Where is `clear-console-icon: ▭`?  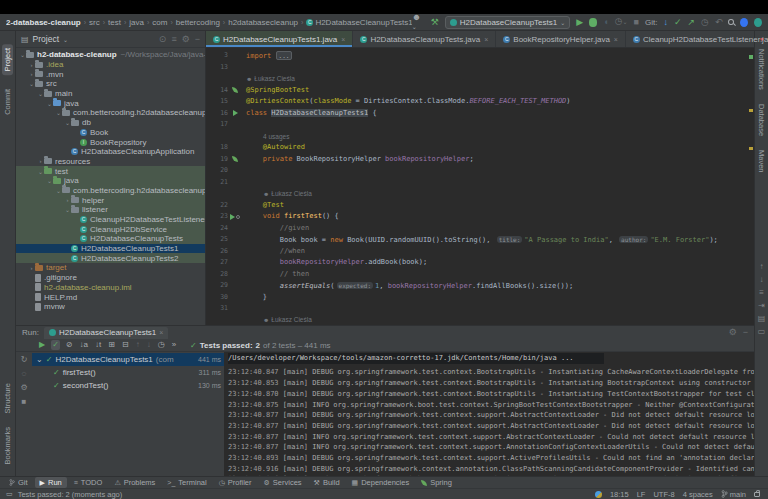
clear-console-icon: ▭ is located at coordinates (762, 332).